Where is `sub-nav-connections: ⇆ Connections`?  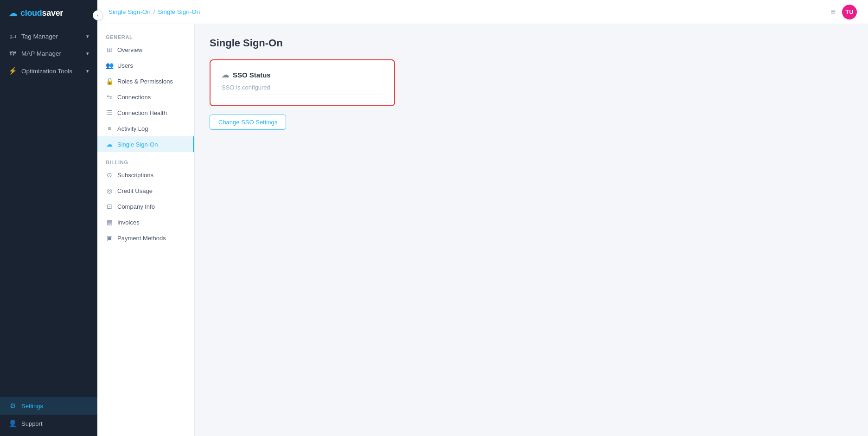
sub-nav-connections: ⇆ Connections is located at coordinates (146, 97).